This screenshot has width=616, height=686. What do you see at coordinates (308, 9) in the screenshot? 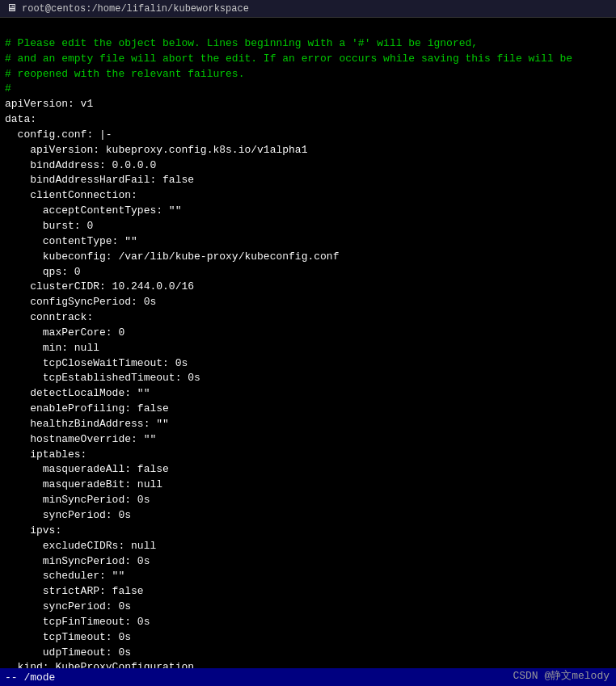
I see `title-bar: 🖥 root@centos:/home/lifalin/kubeworkspac…` at bounding box center [308, 9].